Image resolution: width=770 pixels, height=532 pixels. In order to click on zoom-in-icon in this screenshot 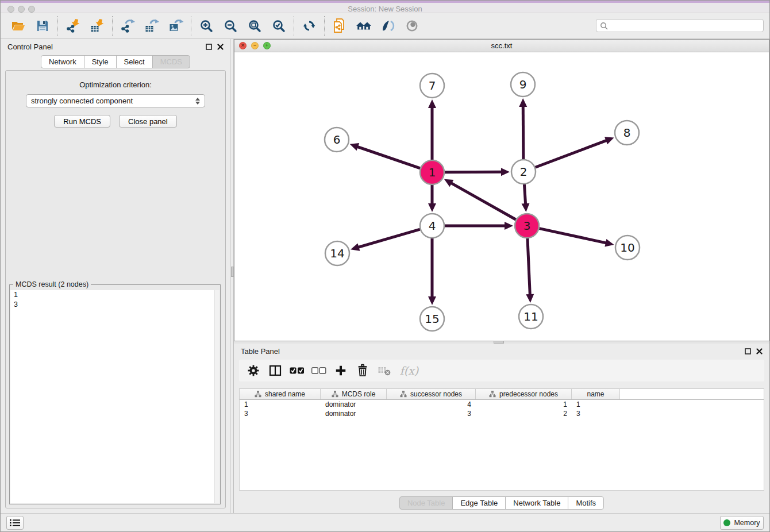, I will do `click(206, 26)`.